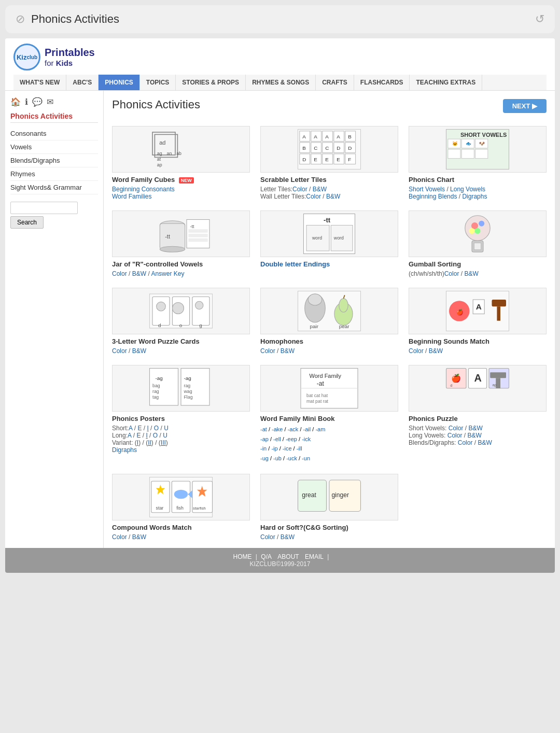  Describe the element at coordinates (124, 450) in the screenshot. I see `link-pp-digraphs: Digraphs` at that location.